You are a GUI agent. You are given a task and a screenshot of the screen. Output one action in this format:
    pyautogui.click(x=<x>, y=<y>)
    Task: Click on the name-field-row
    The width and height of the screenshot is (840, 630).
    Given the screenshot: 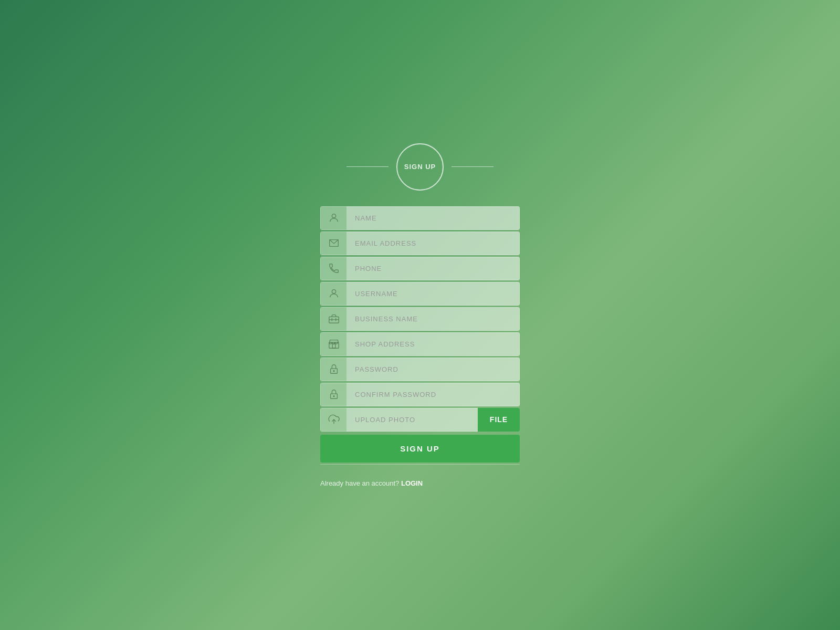 What is the action you would take?
    pyautogui.click(x=420, y=218)
    